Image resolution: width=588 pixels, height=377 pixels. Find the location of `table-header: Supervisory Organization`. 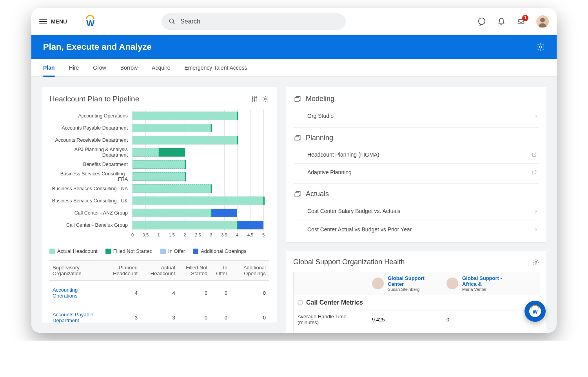

table-header: Supervisory Organization is located at coordinates (75, 271).